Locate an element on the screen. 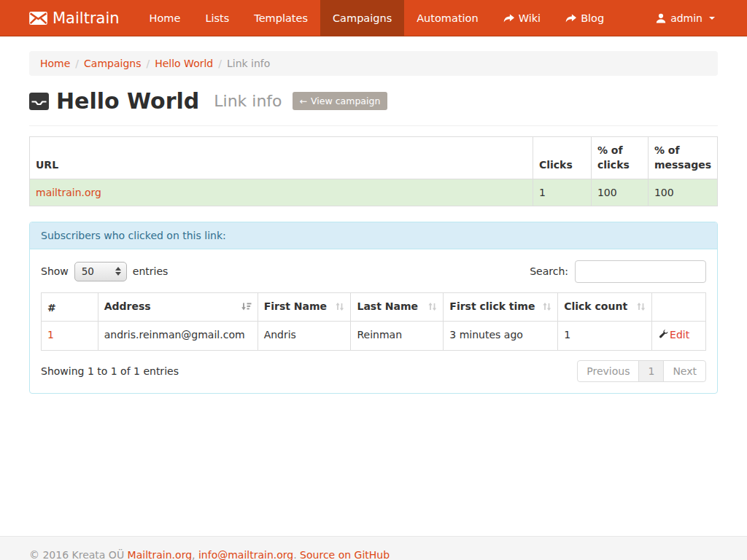 The width and height of the screenshot is (747, 560). link-pct-messages: 100 is located at coordinates (683, 192).